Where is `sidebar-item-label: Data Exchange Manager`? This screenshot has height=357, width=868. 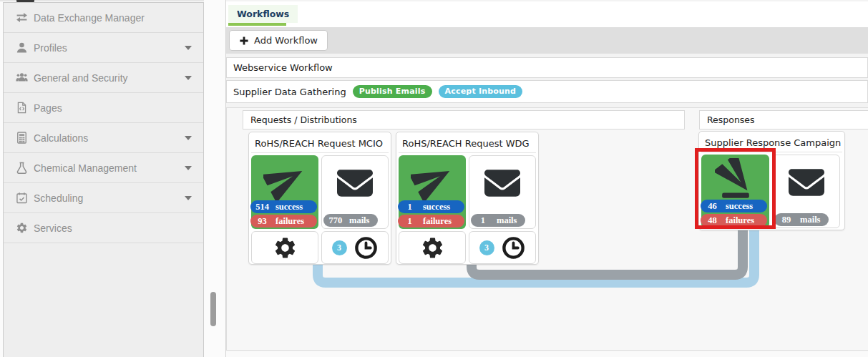 sidebar-item-label: Data Exchange Manager is located at coordinates (113, 18).